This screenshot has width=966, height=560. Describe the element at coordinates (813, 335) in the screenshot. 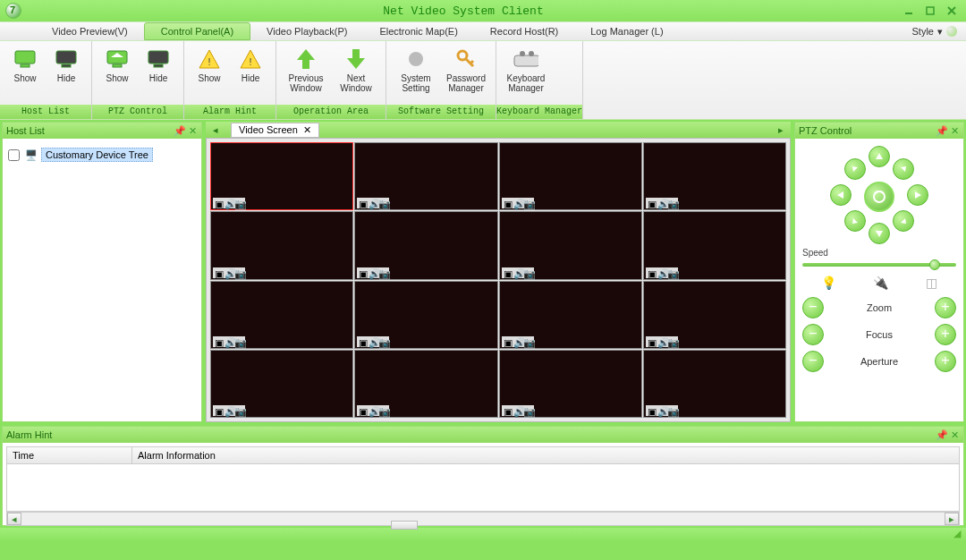

I see `ptz-focus-minus-button: −` at that location.